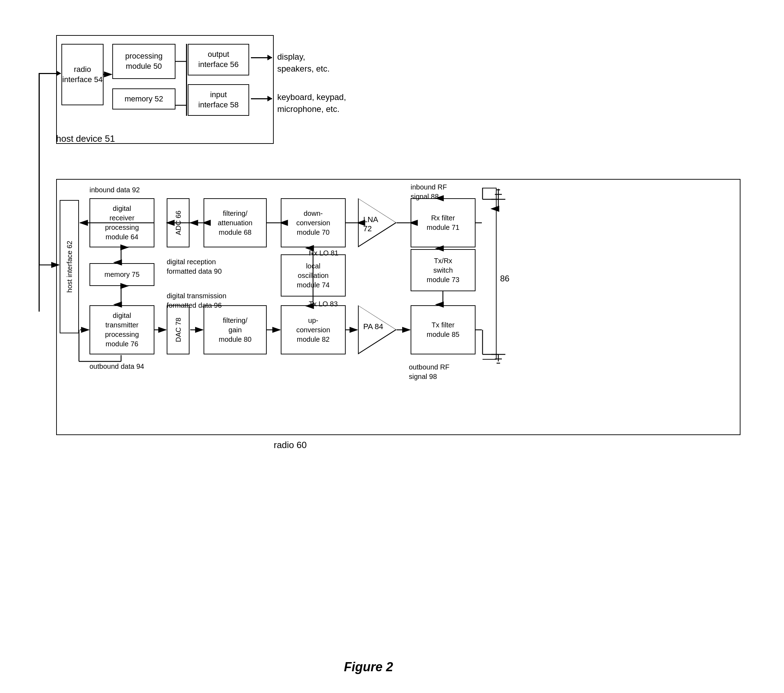 The width and height of the screenshot is (784, 693). Describe the element at coordinates (443, 223) in the screenshot. I see `rxf-module-box: Rx filtermodule 71` at that location.